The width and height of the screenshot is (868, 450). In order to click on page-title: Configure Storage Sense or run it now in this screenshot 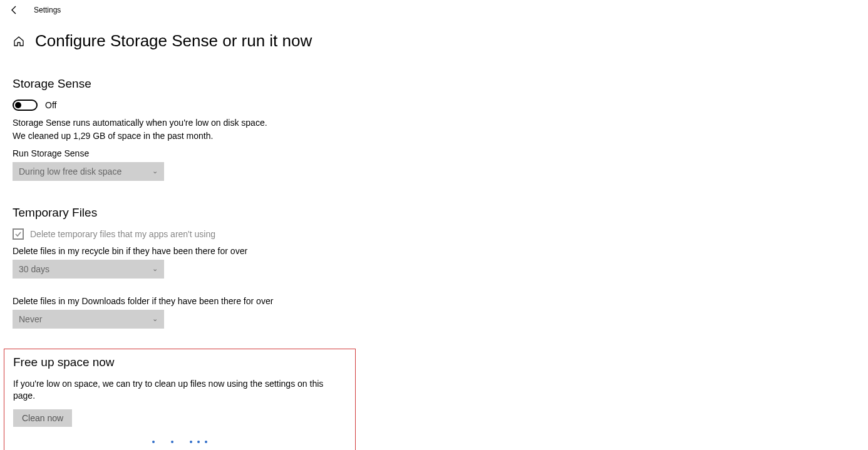, I will do `click(173, 41)`.